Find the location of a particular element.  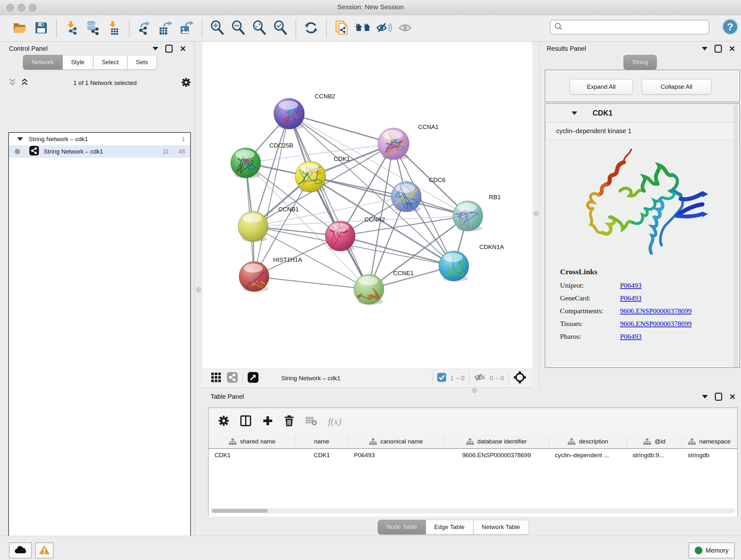

column-header-id: @id is located at coordinates (655, 442).